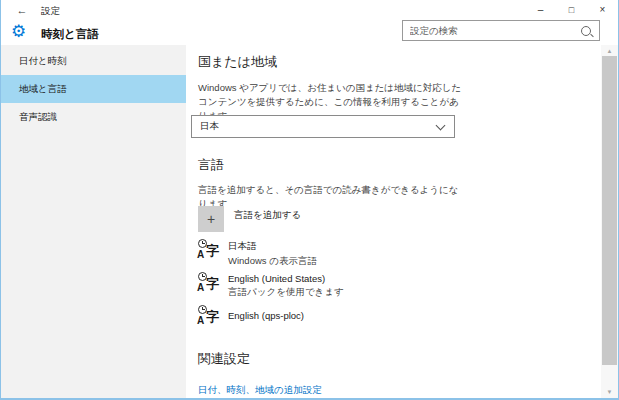 This screenshot has height=400, width=619. Describe the element at coordinates (492, 30) in the screenshot. I see `search-input` at that location.